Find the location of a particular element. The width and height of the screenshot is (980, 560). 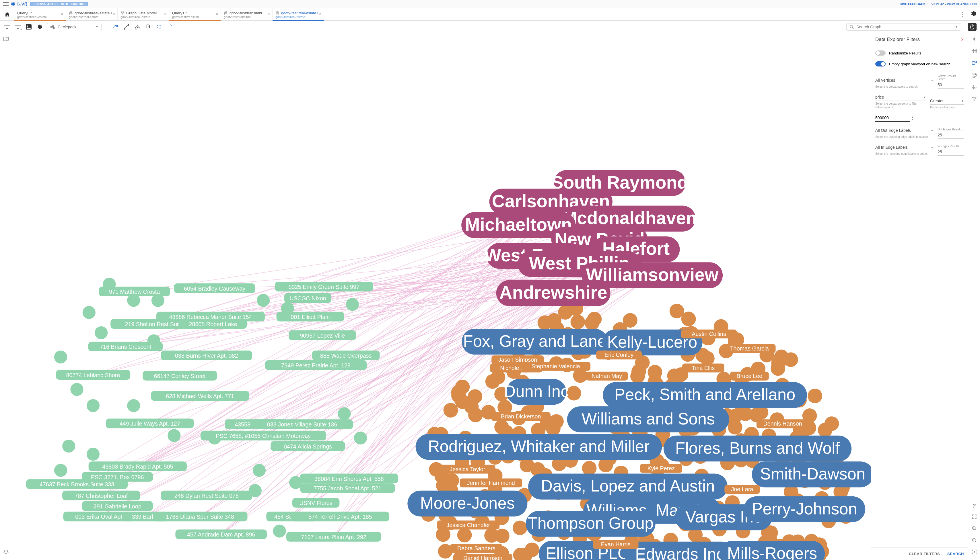

vertex-labels-select: All Vertices▼ is located at coordinates (905, 80).